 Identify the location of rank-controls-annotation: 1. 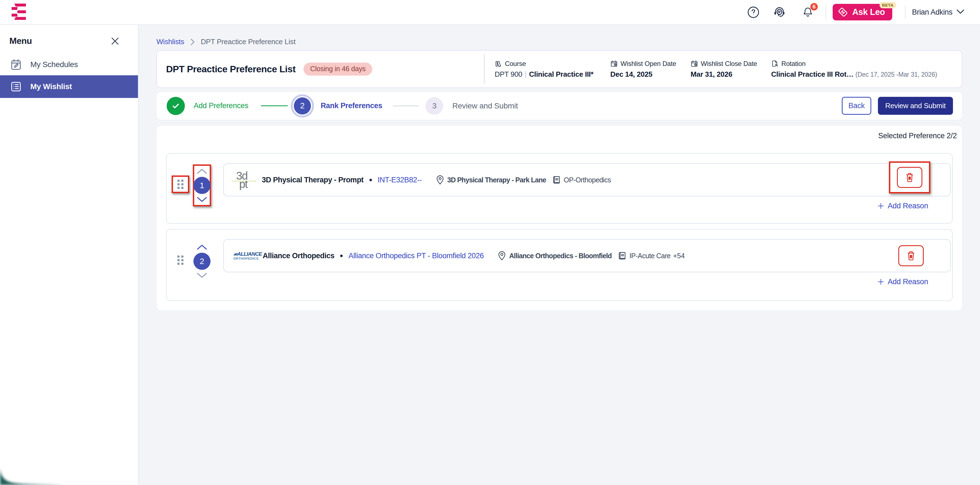
(202, 185).